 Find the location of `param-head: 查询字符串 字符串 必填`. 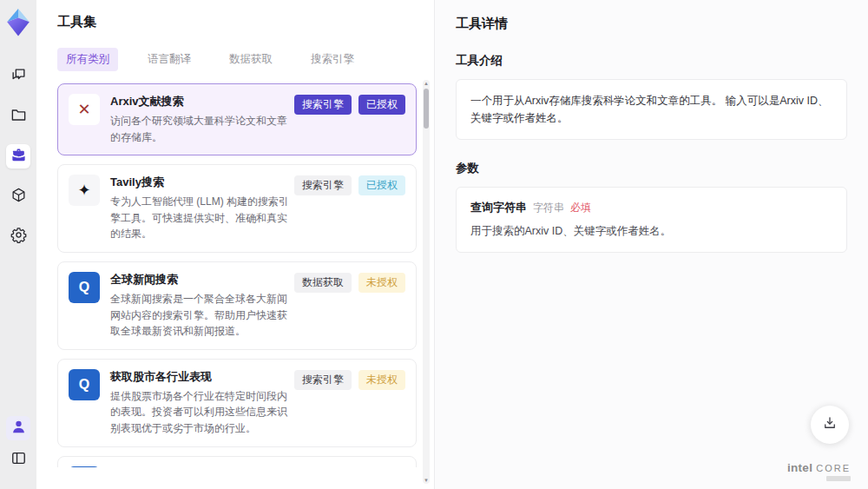

param-head: 查询字符串 字符串 必填 is located at coordinates (651, 208).